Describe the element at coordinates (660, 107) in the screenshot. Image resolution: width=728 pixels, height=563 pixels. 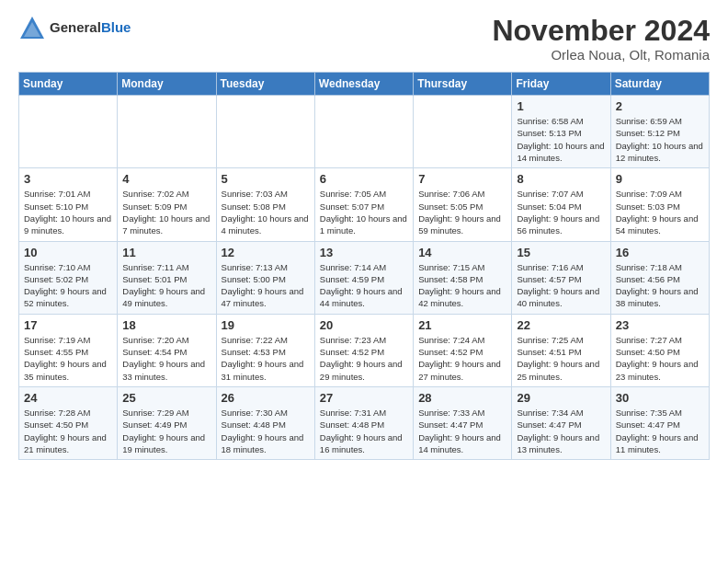
I see `day-number: 2` at that location.